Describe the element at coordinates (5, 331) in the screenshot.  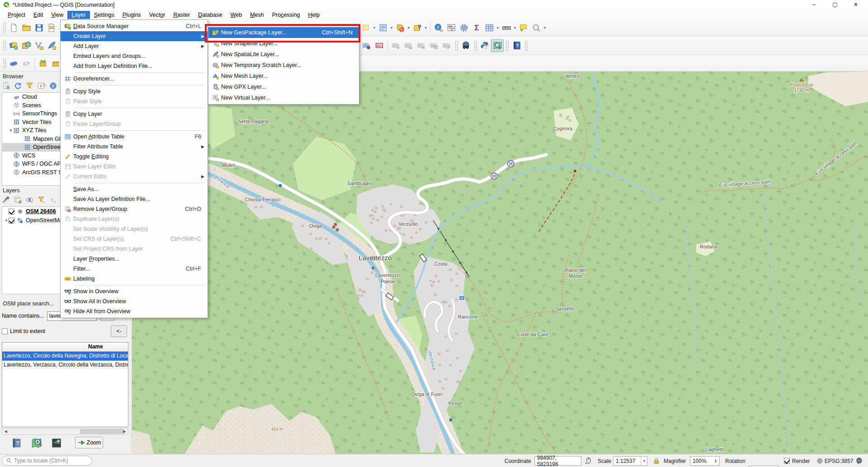
I see `limit-to-extent-checkbox` at that location.